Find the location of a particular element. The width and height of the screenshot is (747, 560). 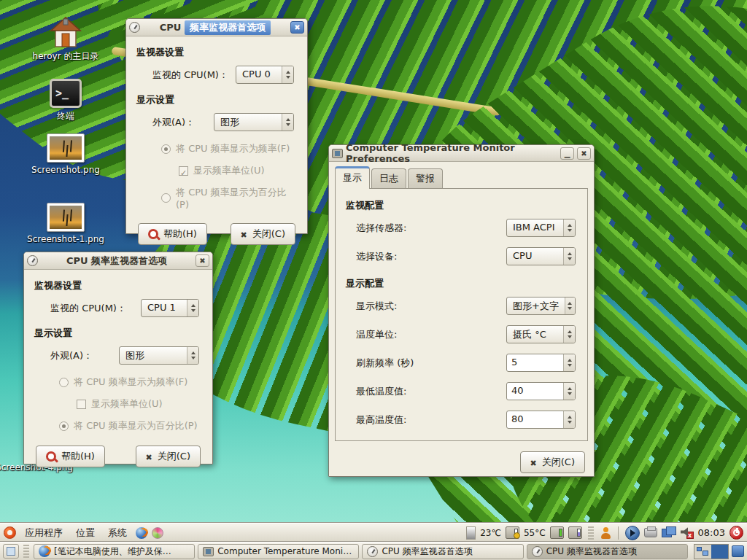

taskbar-item-cpufreq-prefs-active: CPU 频率监视器首选项 is located at coordinates (607, 551).